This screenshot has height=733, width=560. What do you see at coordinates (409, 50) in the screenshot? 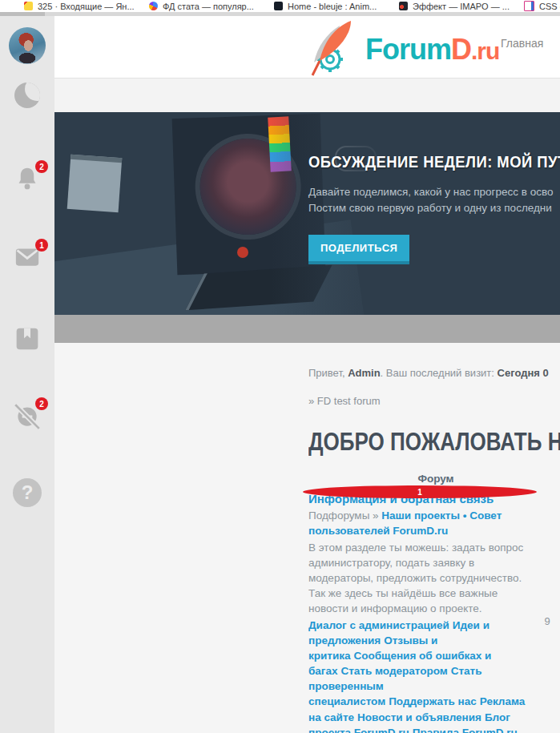
I see `logo-forum-text: Forum` at bounding box center [409, 50].